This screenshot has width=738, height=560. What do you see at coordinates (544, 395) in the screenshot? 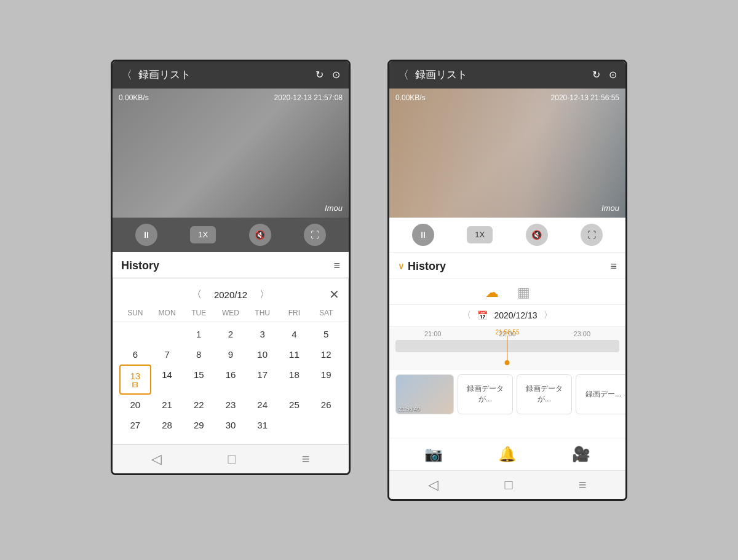
I see `right-thumb-label-2: 録画データが...` at bounding box center [544, 395].